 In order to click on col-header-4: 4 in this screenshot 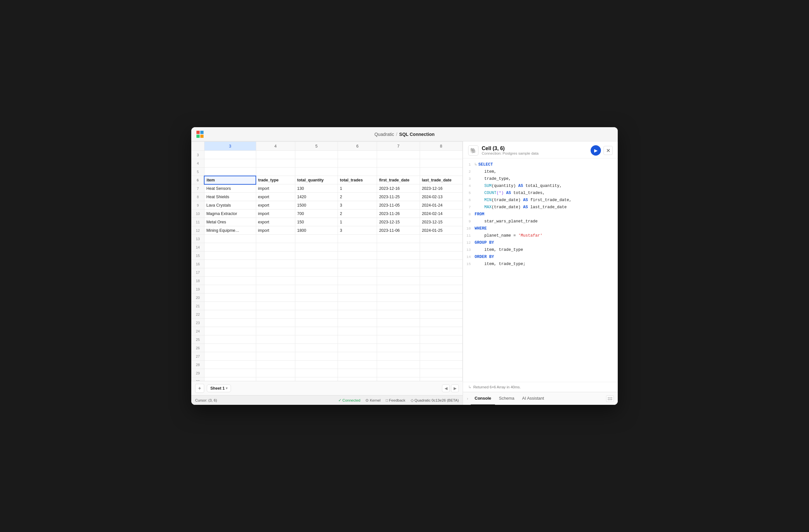, I will do `click(275, 146)`.